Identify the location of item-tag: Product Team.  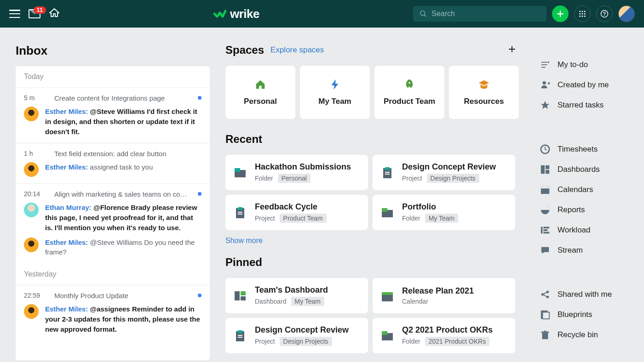
(303, 218).